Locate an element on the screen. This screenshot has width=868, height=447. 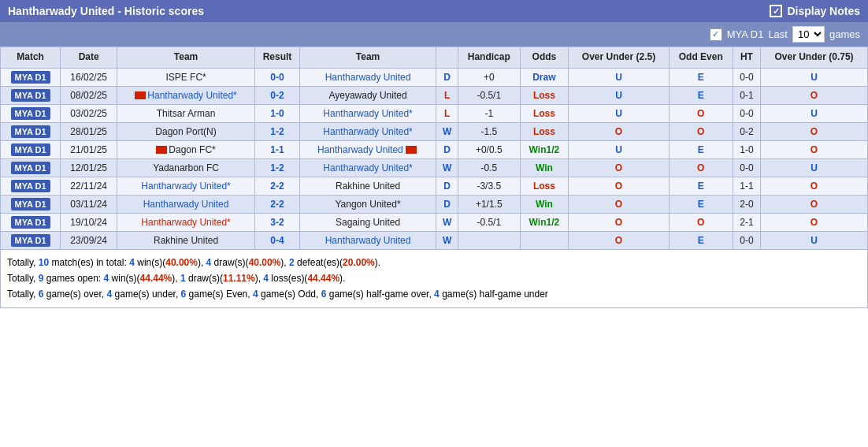
ht-cell: 1-0 is located at coordinates (747, 150).